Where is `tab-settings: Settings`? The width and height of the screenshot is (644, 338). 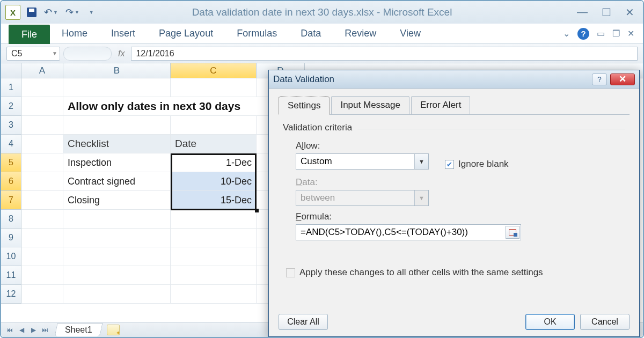
tab-settings: Settings is located at coordinates (304, 106).